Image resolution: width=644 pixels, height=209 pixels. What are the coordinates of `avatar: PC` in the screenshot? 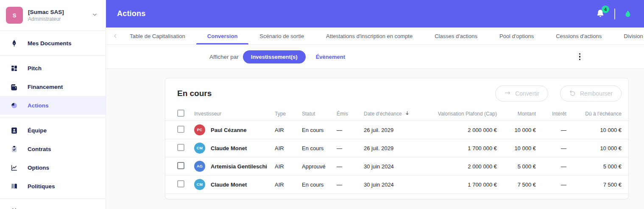 It's located at (200, 130).